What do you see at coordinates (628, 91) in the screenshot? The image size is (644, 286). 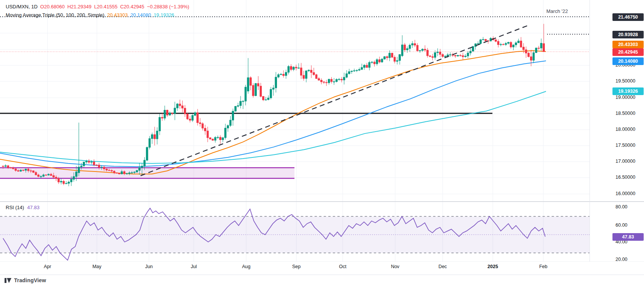 I see `price-badge: 19.19326` at bounding box center [628, 91].